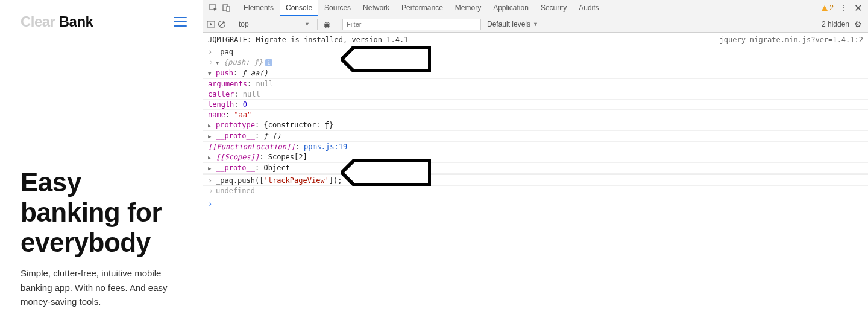 The height and width of the screenshot is (329, 868). What do you see at coordinates (259, 8) in the screenshot?
I see `tab-elements: Elements` at bounding box center [259, 8].